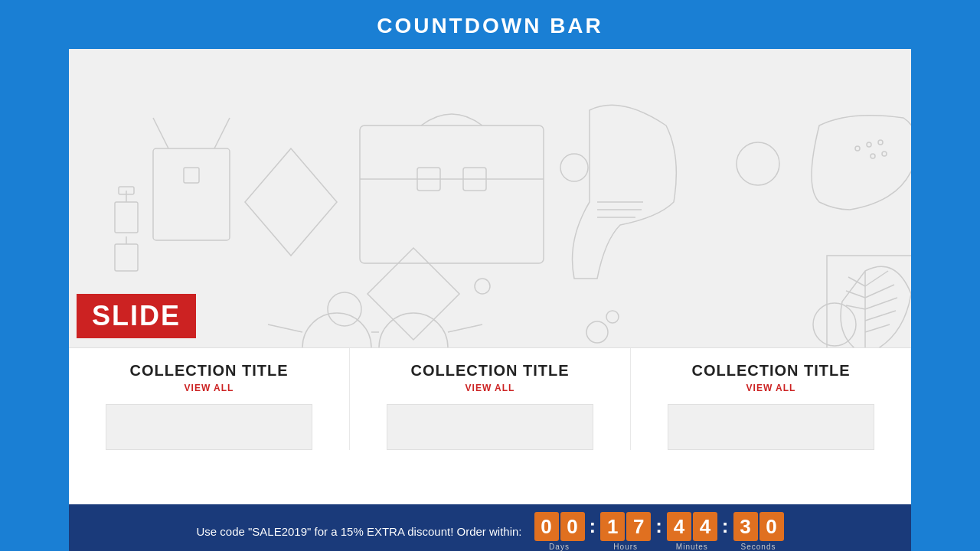 The width and height of the screenshot is (980, 551). What do you see at coordinates (759, 531) in the screenshot?
I see `countdown-seconds: 3 0 Seconds` at bounding box center [759, 531].